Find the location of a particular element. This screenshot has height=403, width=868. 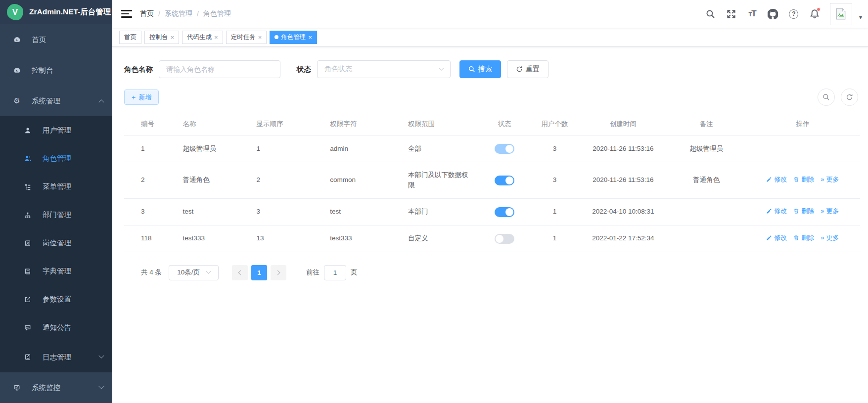

role-name-input is located at coordinates (220, 69).